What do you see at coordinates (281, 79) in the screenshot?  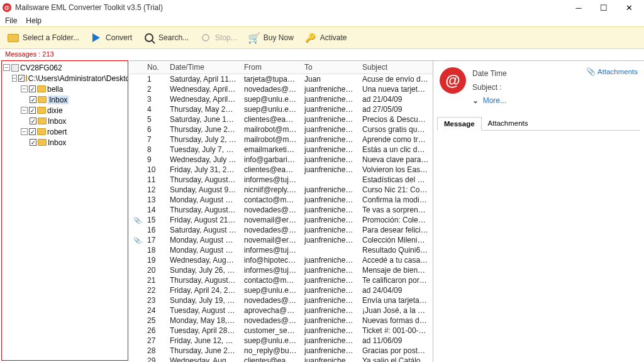 I see `table-row: 1Saturday, April 11, 20...tarjeta@tupara…` at bounding box center [281, 79].